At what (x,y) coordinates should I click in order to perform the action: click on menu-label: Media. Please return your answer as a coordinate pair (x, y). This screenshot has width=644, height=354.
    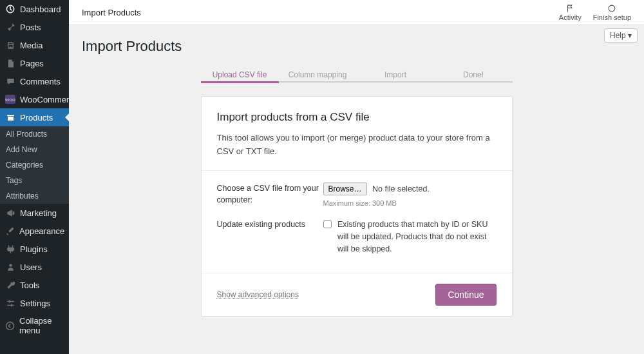
    Looking at the image, I should click on (31, 45).